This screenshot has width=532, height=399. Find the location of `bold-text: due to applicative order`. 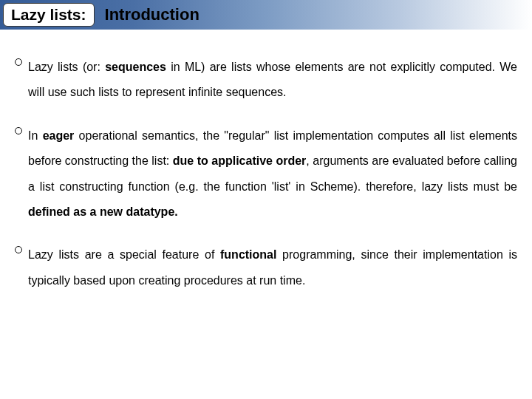

bold-text: due to applicative order is located at coordinates (239, 161).